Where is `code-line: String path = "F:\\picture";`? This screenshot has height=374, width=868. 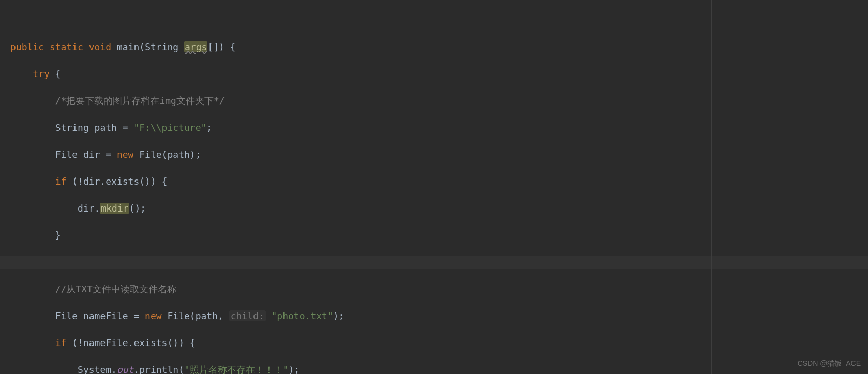
code-line: String path = "F:\\picture"; is located at coordinates (434, 128).